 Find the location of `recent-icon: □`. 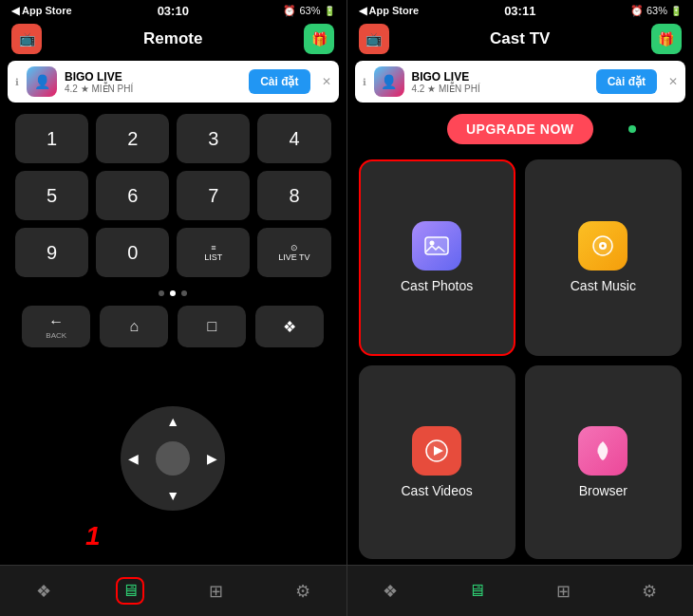

recent-icon: □ is located at coordinates (212, 327).